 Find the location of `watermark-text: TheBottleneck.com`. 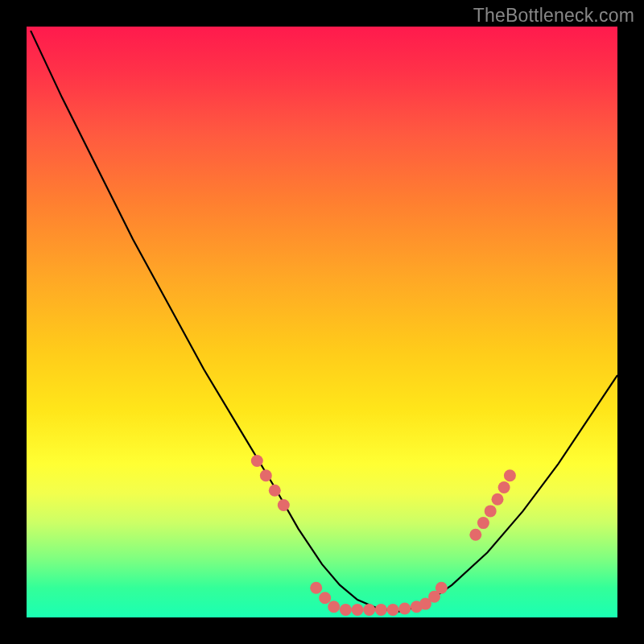

watermark-text: TheBottleneck.com is located at coordinates (554, 16).